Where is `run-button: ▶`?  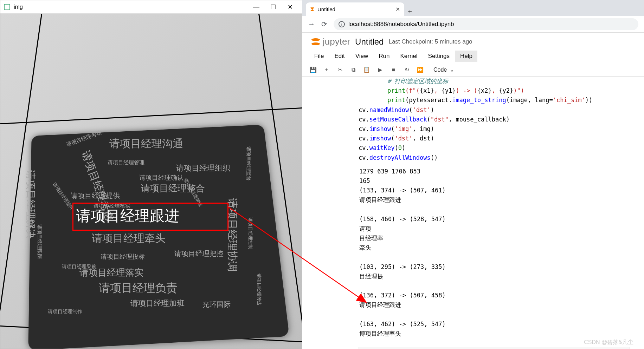 run-button: ▶ is located at coordinates (380, 70).